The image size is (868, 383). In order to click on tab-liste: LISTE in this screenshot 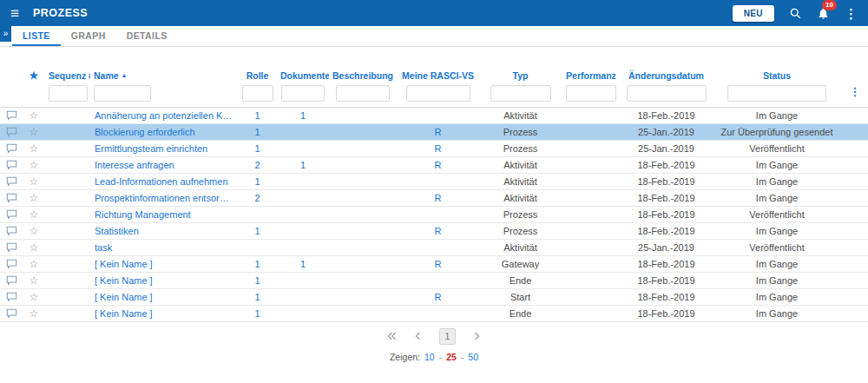, I will do `click(36, 36)`.